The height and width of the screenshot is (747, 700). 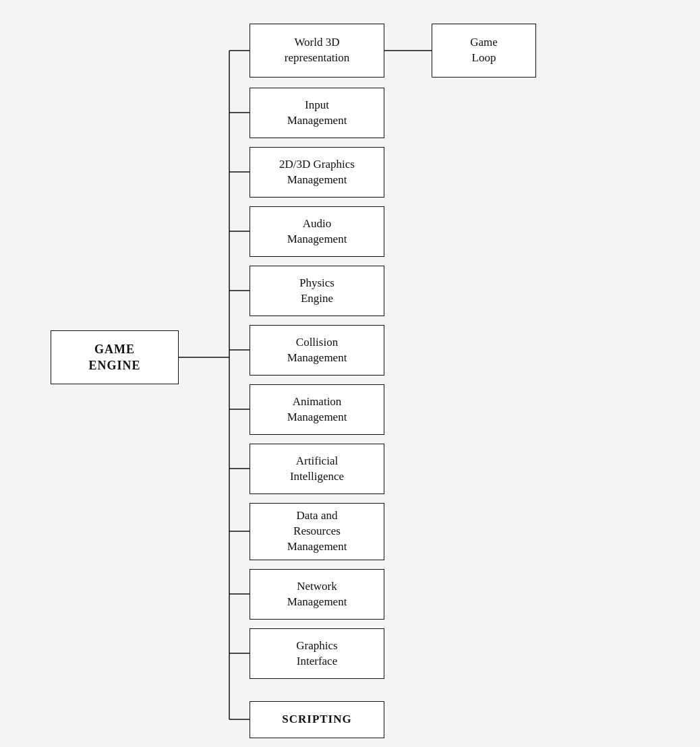 What do you see at coordinates (317, 469) in the screenshot?
I see `ai-label: Artificial Intelligence` at bounding box center [317, 469].